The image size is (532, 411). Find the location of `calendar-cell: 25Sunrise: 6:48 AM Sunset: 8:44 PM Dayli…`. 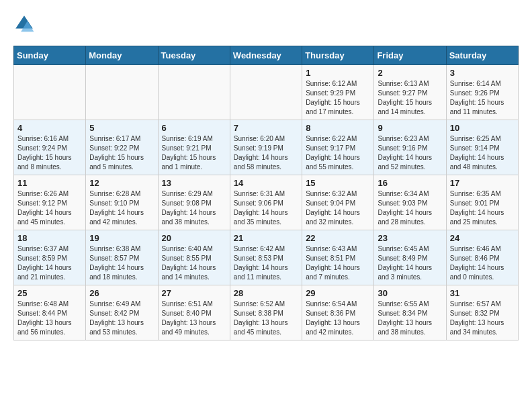

calendar-cell: 25Sunrise: 6:48 AM Sunset: 8:44 PM Dayli… is located at coordinates (50, 313).